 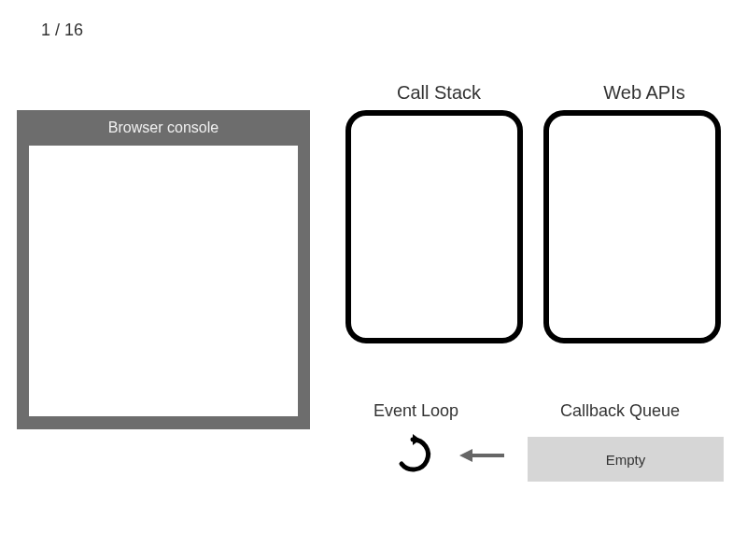 What do you see at coordinates (413, 455) in the screenshot?
I see `loop-icon` at bounding box center [413, 455].